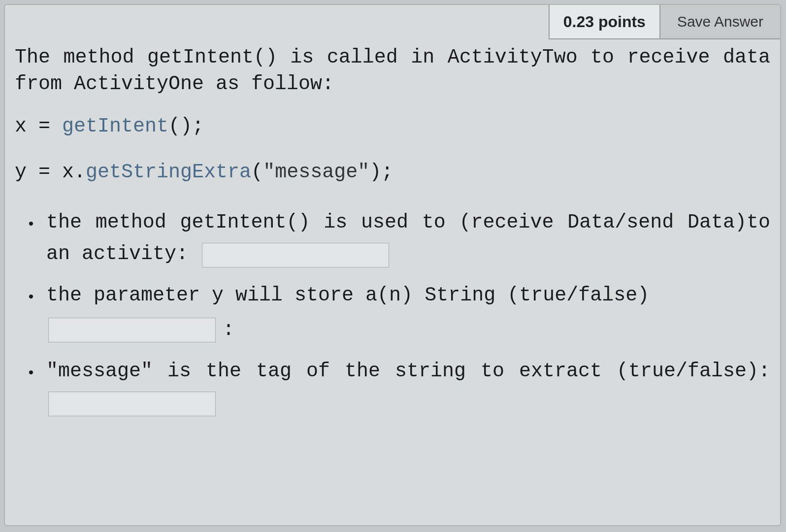  Describe the element at coordinates (168, 172) in the screenshot. I see `code-fn-getstringextra: getStringExtra` at that location.